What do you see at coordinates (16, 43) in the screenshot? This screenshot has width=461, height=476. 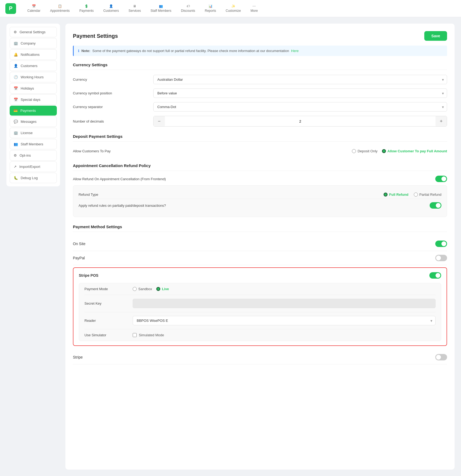 I see `company-icon: 🏢` at bounding box center [16, 43].